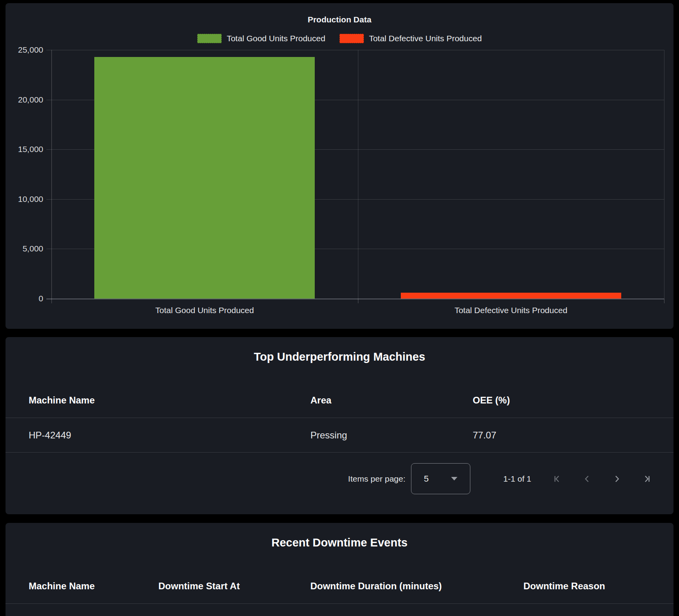  What do you see at coordinates (24, 149) in the screenshot?
I see `y-tick-label: 15,000` at bounding box center [24, 149].